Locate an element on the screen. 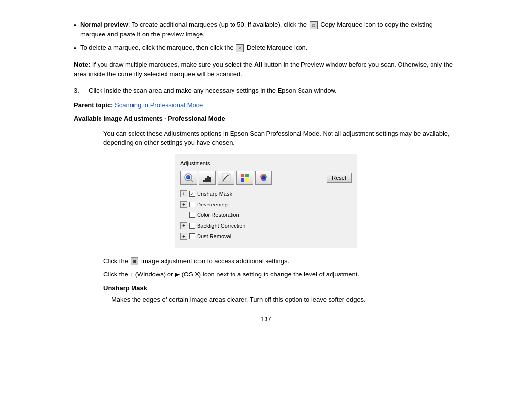 This screenshot has height=411, width=532. dust-removal-label: Dust Removal is located at coordinates (214, 237).